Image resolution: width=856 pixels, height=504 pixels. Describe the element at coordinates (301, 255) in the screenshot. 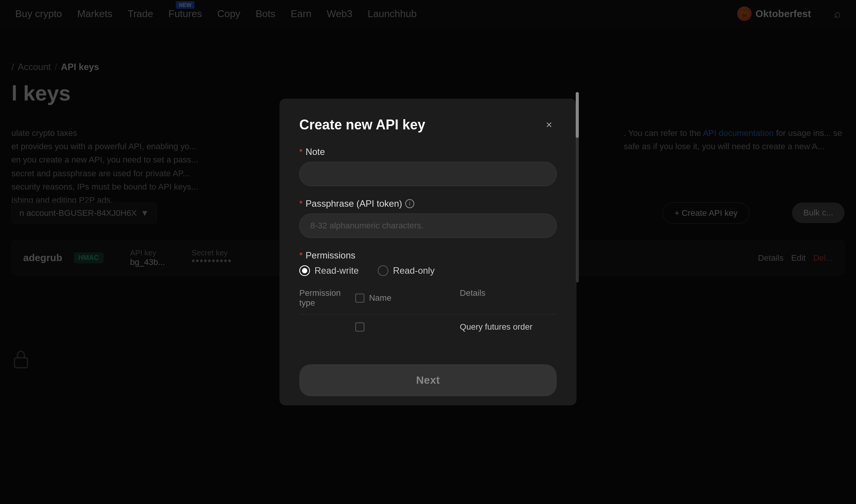

I see `permissions-required-star: *` at that location.